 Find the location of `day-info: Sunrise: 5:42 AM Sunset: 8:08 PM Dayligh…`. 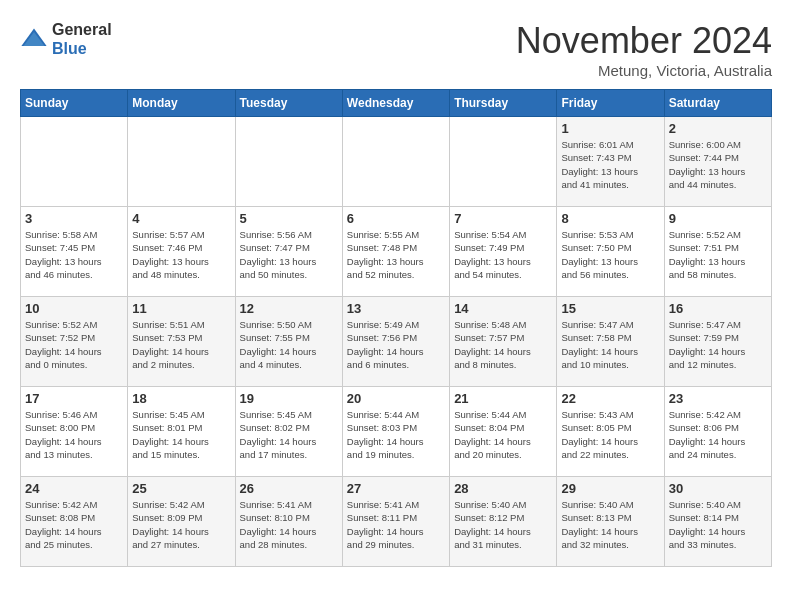

day-info: Sunrise: 5:42 AM Sunset: 8:08 PM Dayligh… is located at coordinates (74, 524).